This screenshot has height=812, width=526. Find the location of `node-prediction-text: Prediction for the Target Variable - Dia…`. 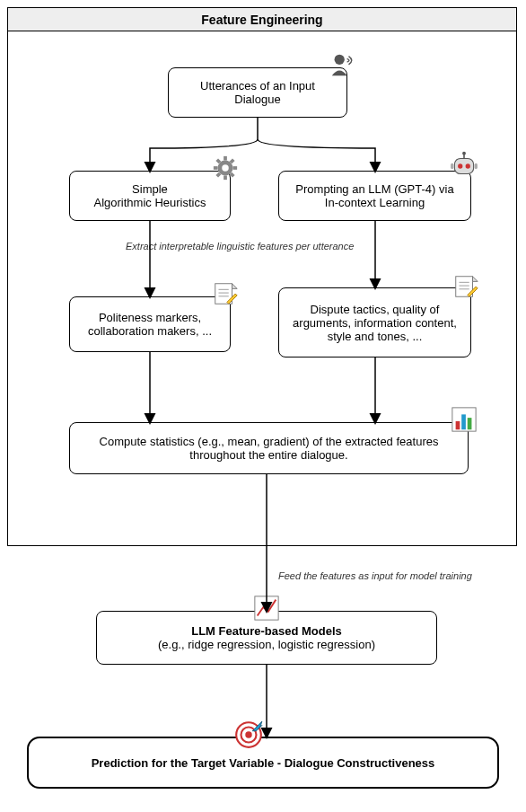

node-prediction-text: Prediction for the Target Variable - Dia… is located at coordinates (264, 763).